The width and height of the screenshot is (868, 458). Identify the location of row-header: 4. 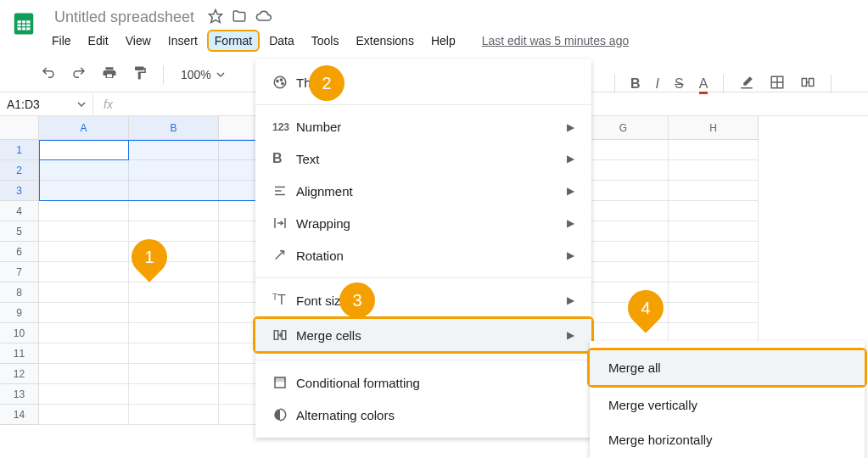
(20, 211).